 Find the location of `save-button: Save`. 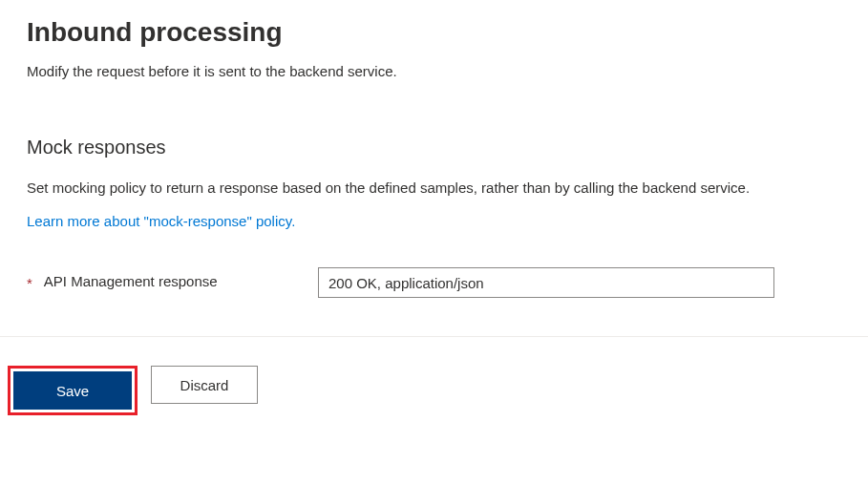

save-button: Save is located at coordinates (73, 390).